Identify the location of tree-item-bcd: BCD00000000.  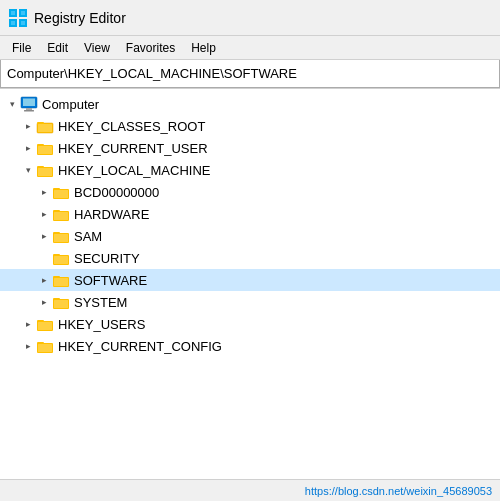
(250, 192).